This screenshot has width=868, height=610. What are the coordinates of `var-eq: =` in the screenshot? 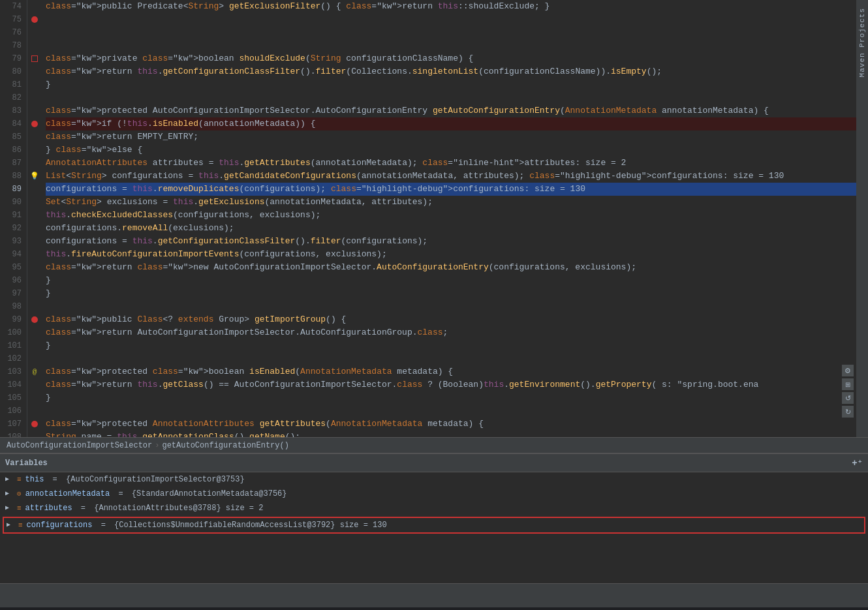 It's located at (84, 508).